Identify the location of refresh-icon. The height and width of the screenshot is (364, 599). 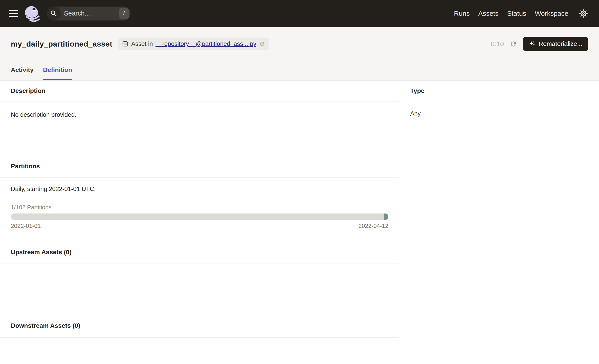
(513, 44).